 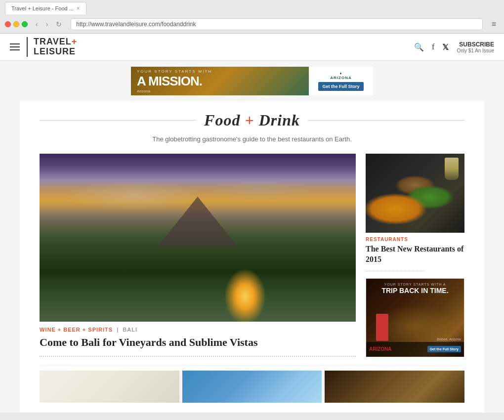 I want to click on bottom-thumbnails, so click(x=252, y=384).